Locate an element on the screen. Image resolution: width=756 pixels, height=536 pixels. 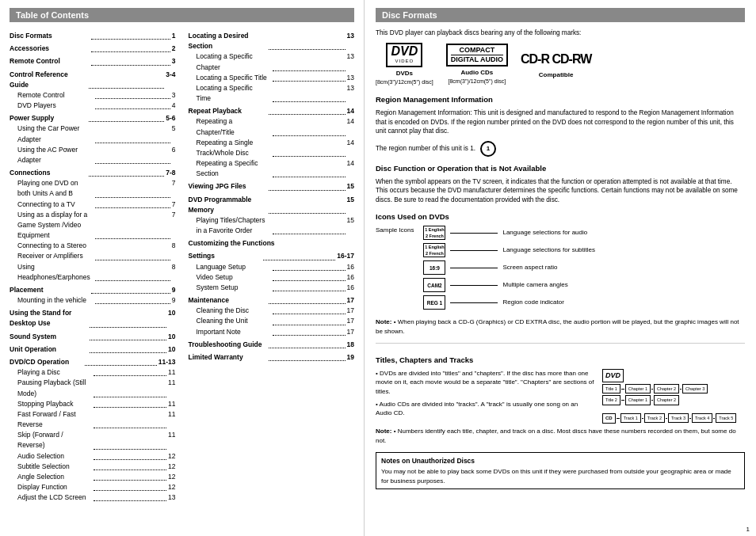
toc-item: Stopping Playback11 is located at coordinates (93, 404).